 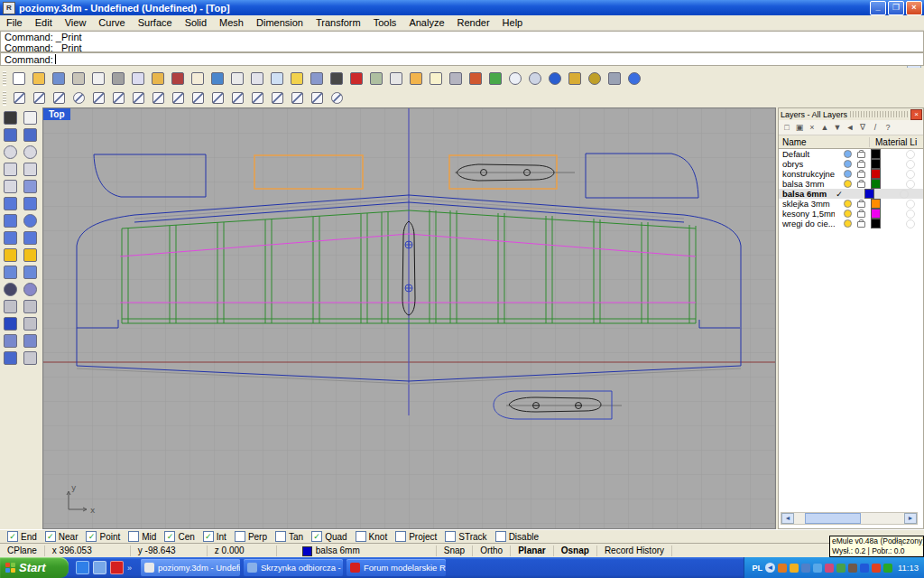 I want to click on loft-icon, so click(x=11, y=238).